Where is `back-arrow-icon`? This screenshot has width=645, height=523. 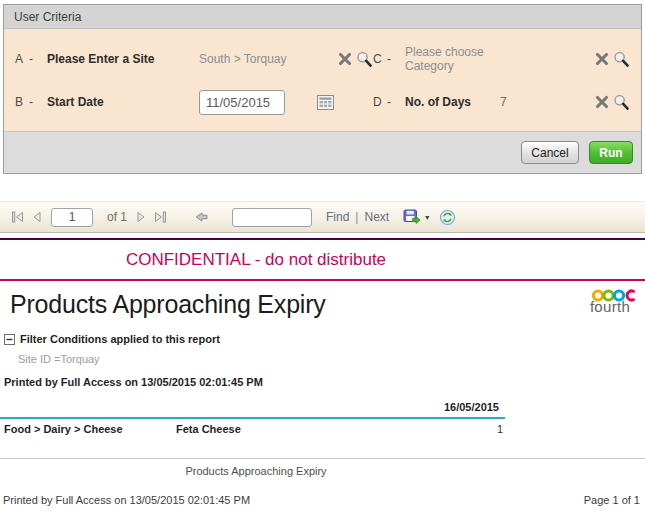
back-arrow-icon is located at coordinates (202, 217).